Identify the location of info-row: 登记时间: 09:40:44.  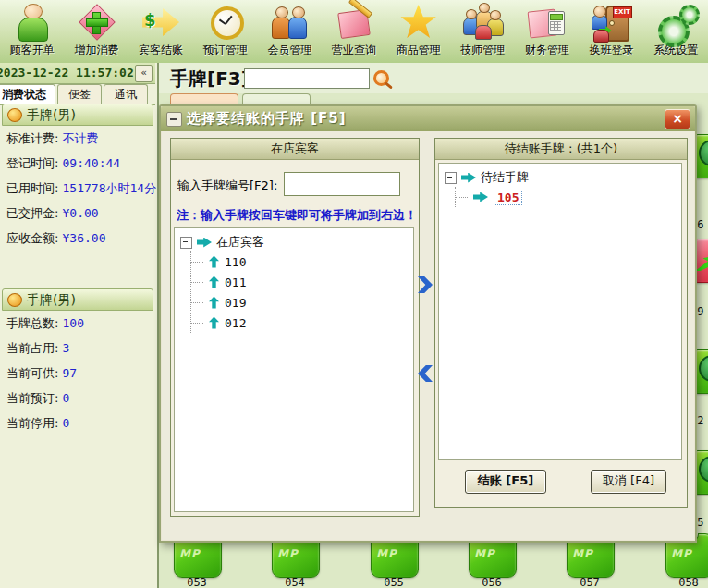
(78, 163).